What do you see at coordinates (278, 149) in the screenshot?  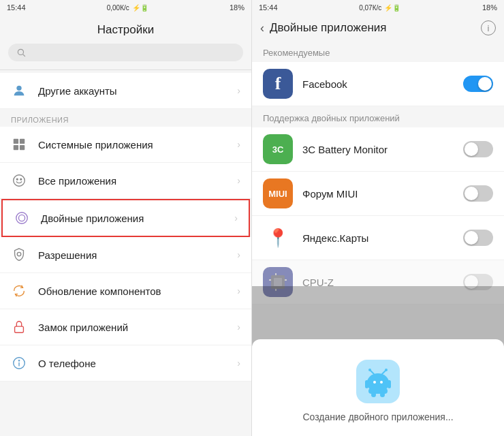 I see `battery-app-icon: 3C` at bounding box center [278, 149].